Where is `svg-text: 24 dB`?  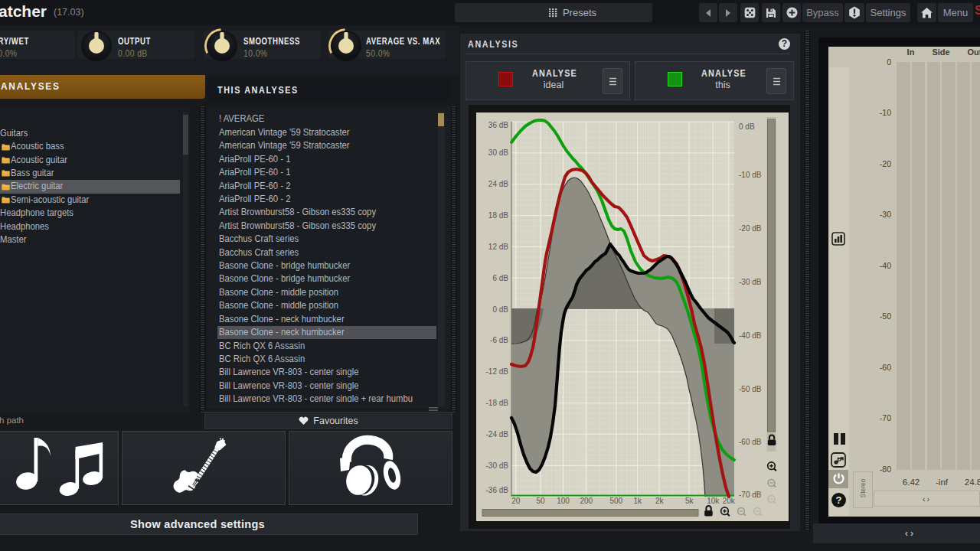
svg-text: 24 dB is located at coordinates (498, 184).